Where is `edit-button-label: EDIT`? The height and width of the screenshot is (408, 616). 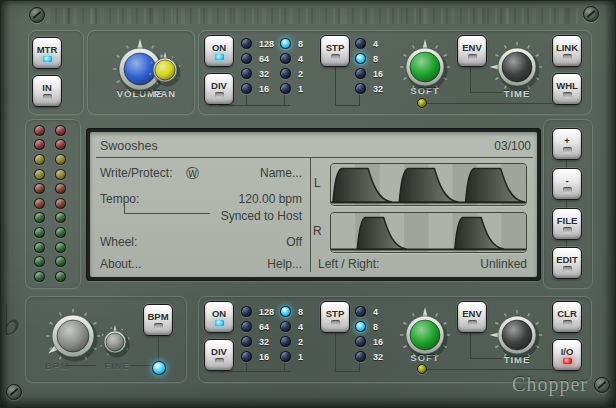 edit-button-label: EDIT is located at coordinates (567, 260).